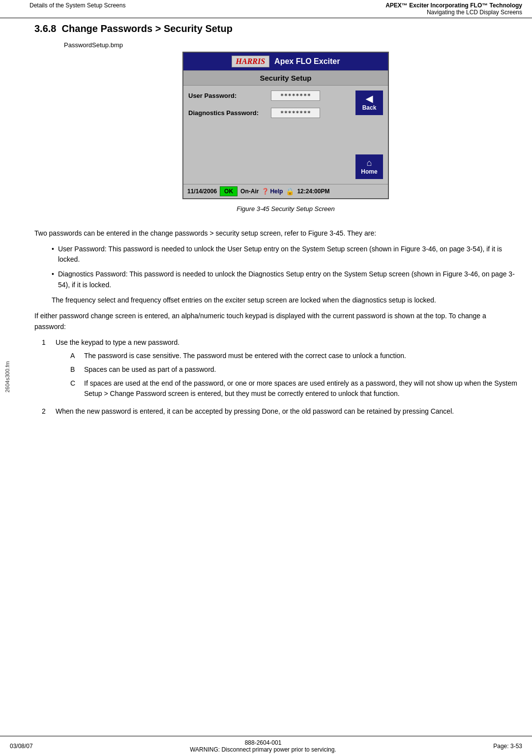  I want to click on header-left: Details of the System Setup Screens, so click(78, 5).